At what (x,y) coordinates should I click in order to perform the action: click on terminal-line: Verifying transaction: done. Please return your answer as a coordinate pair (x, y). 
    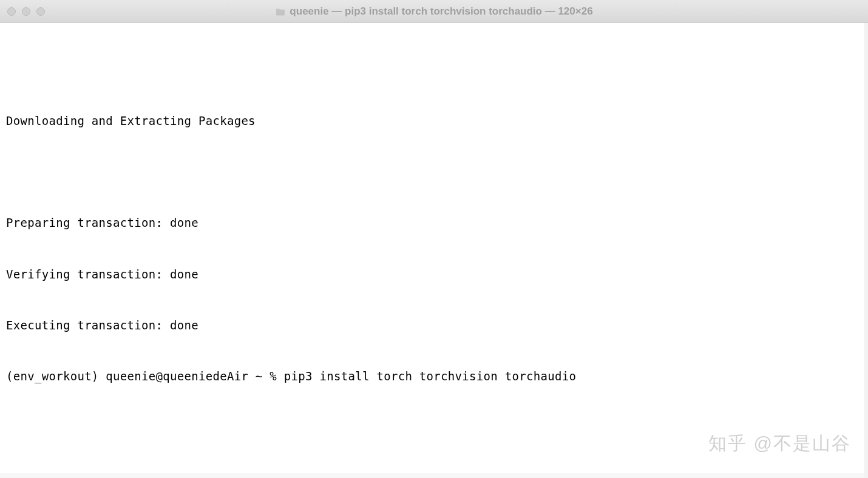
    Looking at the image, I should click on (434, 274).